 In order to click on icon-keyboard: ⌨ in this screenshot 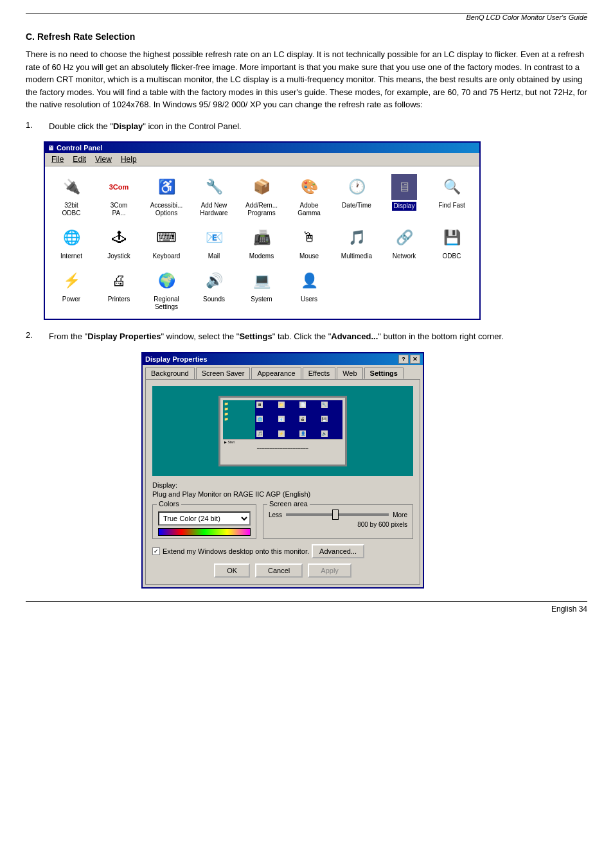, I will do `click(166, 238)`.